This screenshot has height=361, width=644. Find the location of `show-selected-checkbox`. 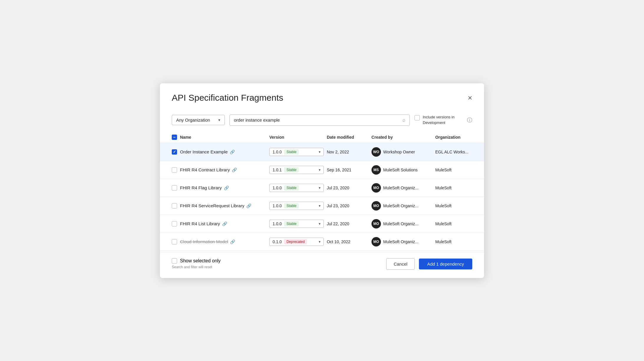

show-selected-checkbox is located at coordinates (174, 261).